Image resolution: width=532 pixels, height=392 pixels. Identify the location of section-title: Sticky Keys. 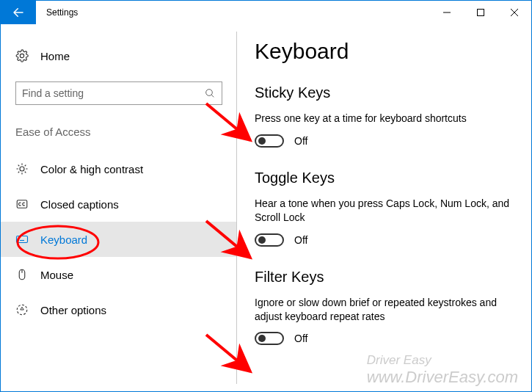
(385, 92).